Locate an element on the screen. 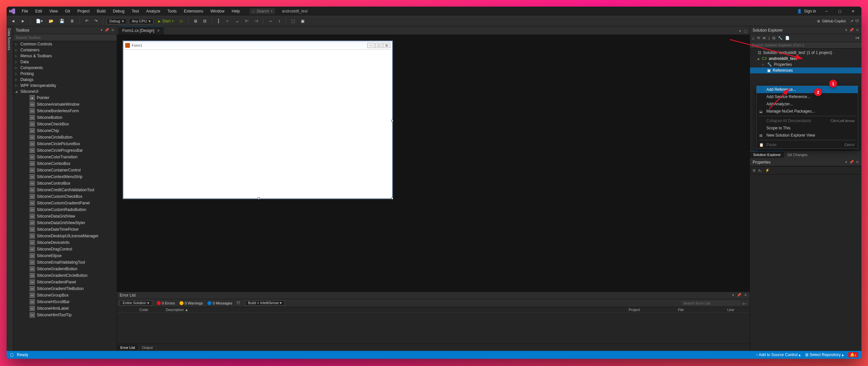  toolbox-item: ▭SiticoneCustomCheckBox is located at coordinates (65, 196).